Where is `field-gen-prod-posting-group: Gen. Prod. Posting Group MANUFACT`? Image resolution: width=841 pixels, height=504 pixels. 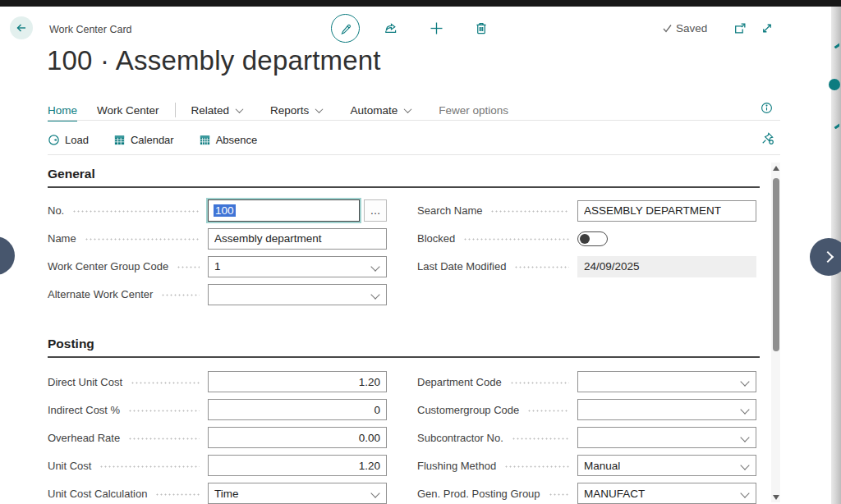 field-gen-prod-posting-group: Gen. Prod. Posting Group MANUFACT is located at coordinates (586, 493).